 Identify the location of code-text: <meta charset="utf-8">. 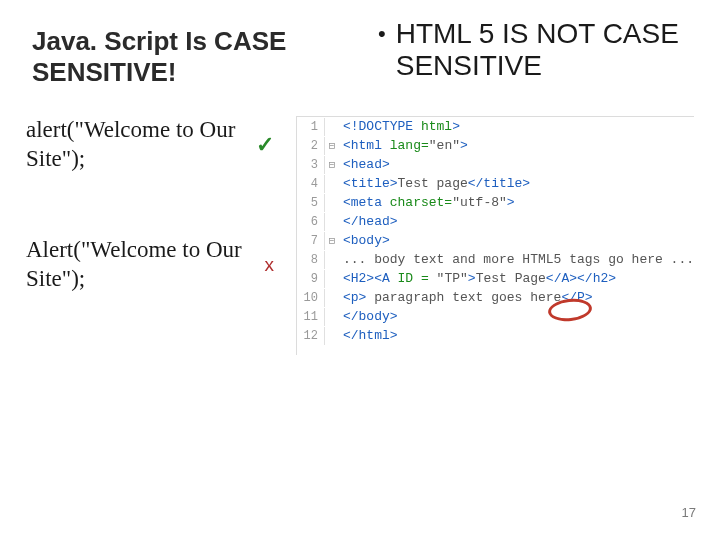
(427, 203).